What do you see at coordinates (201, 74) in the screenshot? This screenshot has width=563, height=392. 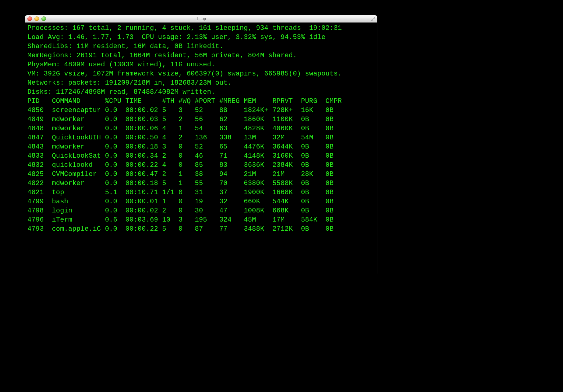 I see `summary-line: VM: 392G vsize, 1072M framework vsize, 6…` at bounding box center [201, 74].